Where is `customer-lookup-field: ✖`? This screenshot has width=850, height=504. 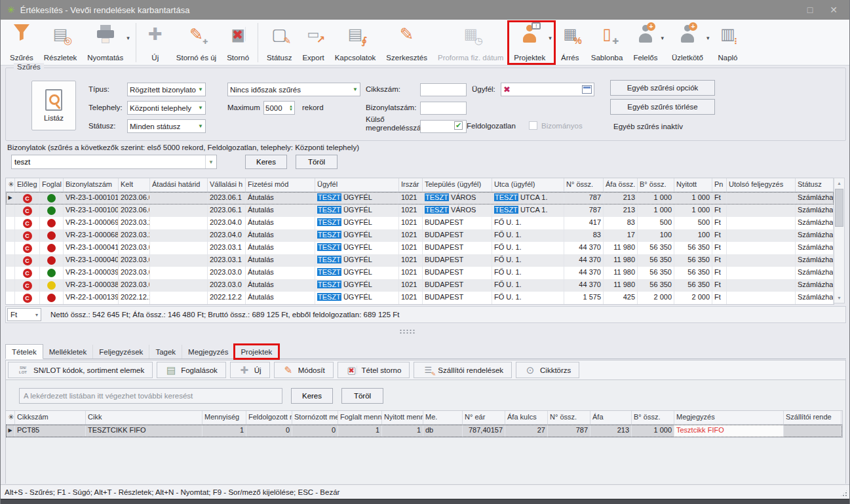
customer-lookup-field: ✖ is located at coordinates (548, 89).